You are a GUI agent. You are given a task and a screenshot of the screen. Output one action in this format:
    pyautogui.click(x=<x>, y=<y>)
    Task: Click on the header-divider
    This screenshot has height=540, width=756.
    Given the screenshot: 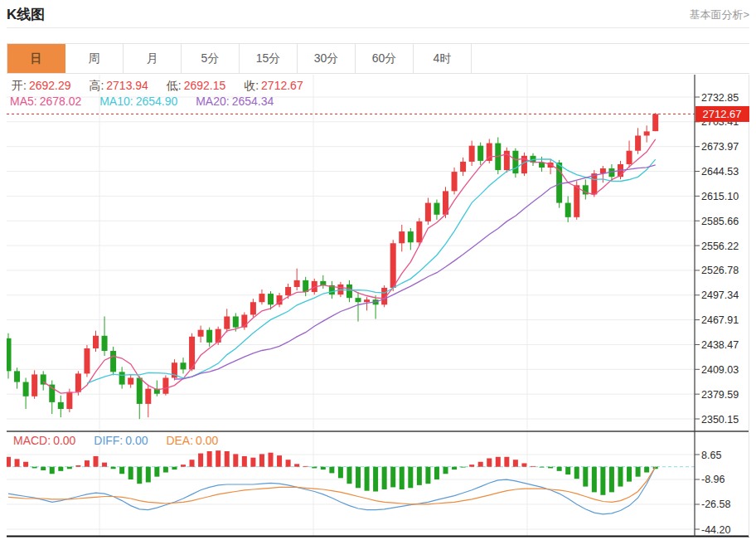 What is the action you would take?
    pyautogui.click(x=378, y=28)
    